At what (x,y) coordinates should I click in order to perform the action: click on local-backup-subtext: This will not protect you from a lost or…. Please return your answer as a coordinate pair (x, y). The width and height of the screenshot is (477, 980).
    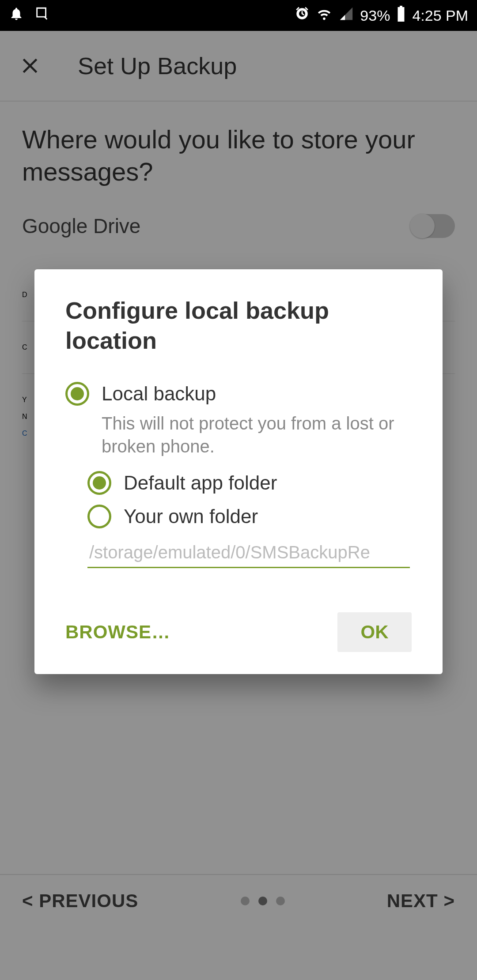
    Looking at the image, I should click on (257, 435).